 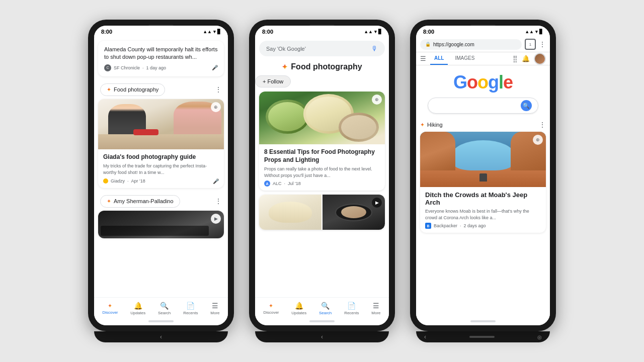 What do you see at coordinates (161, 337) in the screenshot?
I see `back-btn-1: ‹` at bounding box center [161, 337].